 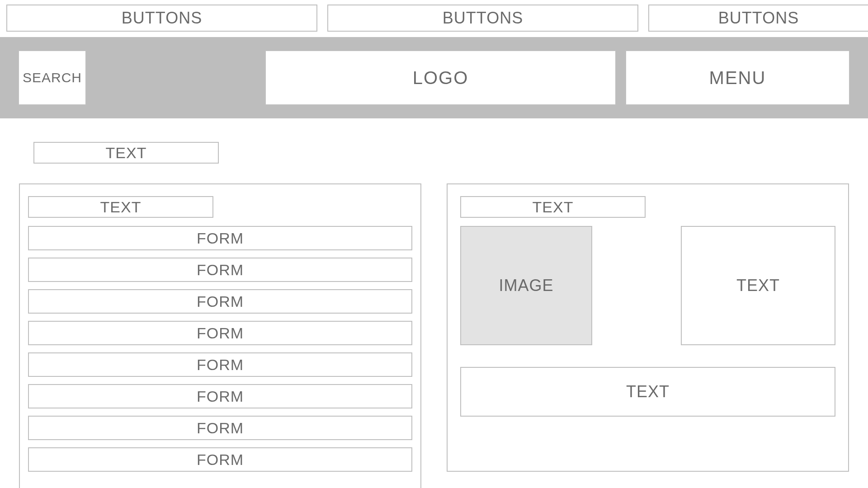 What do you see at coordinates (483, 18) in the screenshot?
I see `top-button-2: BUTTONS` at bounding box center [483, 18].